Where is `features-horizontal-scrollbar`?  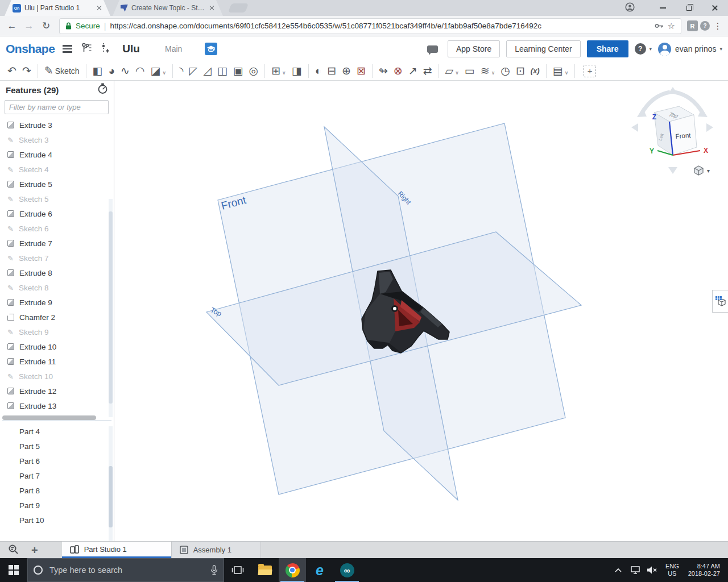 features-horizontal-scrollbar is located at coordinates (57, 418).